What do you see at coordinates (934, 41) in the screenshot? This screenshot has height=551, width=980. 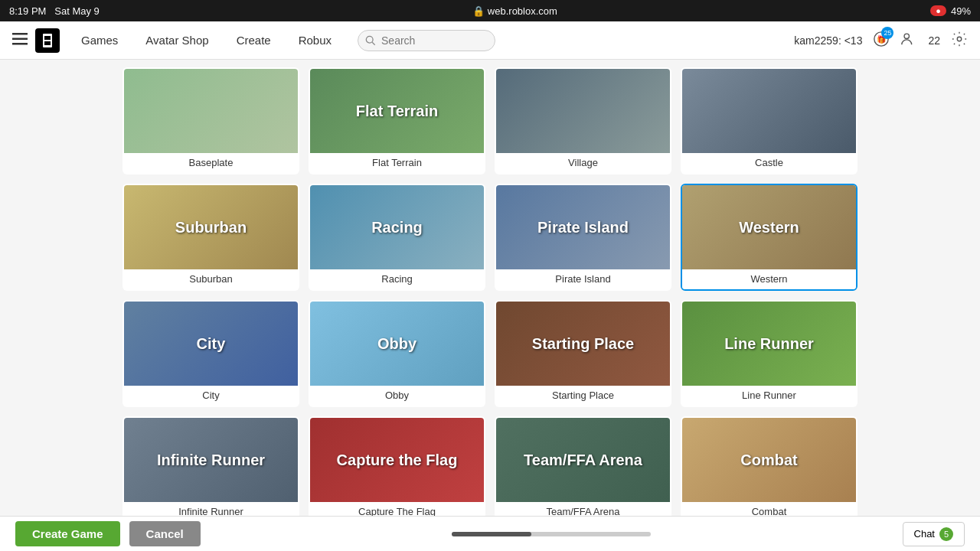 I see `friends-count: 22` at bounding box center [934, 41].